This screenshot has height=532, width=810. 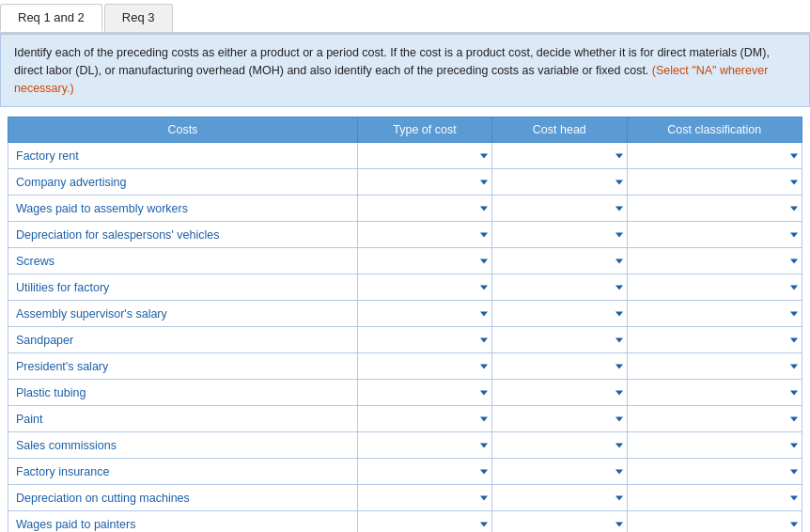 I want to click on table-row: Factory rentProductPeriodDMDLMOHNAVariab…, so click(x=406, y=156).